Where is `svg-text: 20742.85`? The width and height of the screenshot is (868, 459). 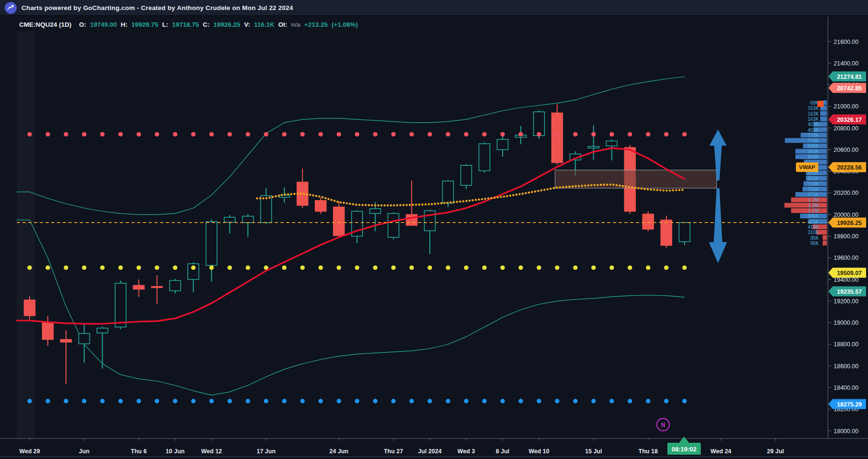 svg-text: 20742.85 is located at coordinates (849, 88).